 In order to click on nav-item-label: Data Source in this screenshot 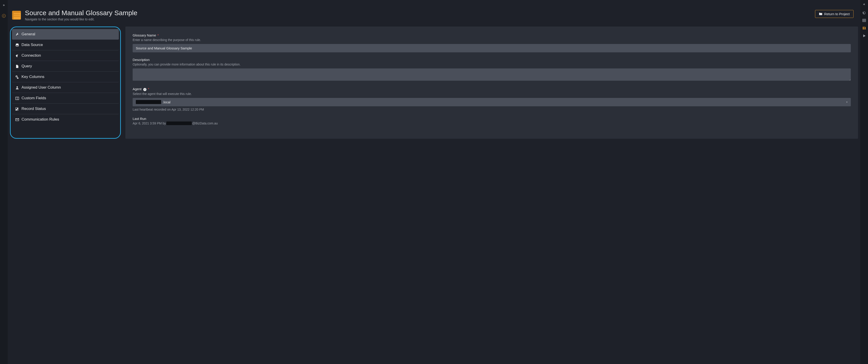, I will do `click(32, 45)`.